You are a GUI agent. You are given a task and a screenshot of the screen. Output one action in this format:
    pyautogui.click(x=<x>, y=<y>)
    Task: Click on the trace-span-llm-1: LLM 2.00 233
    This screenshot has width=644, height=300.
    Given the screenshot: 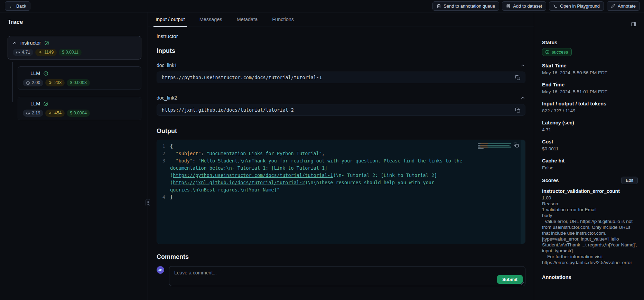 What is the action you would take?
    pyautogui.click(x=80, y=78)
    